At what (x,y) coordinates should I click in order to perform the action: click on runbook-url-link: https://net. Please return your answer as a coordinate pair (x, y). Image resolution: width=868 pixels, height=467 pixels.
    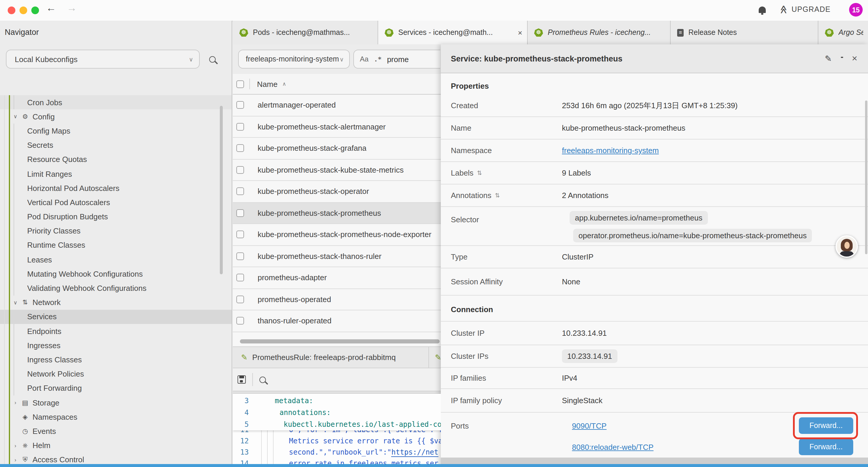
    Looking at the image, I should click on (415, 453).